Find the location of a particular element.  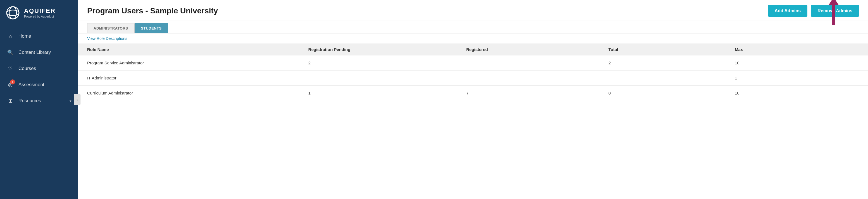

cell-max-0: 10 is located at coordinates (797, 63).